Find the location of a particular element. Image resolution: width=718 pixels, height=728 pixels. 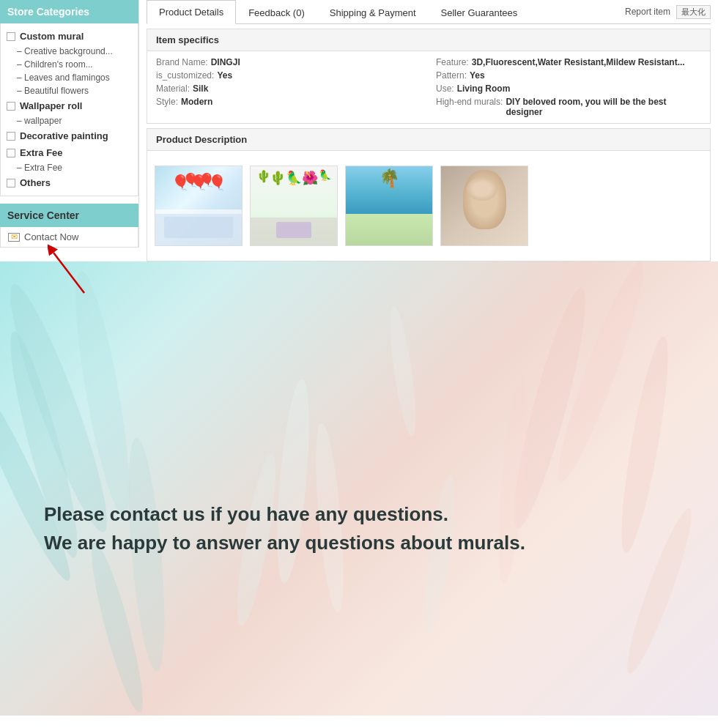

spec-customized: is_customized: Yes is located at coordinates (289, 75).